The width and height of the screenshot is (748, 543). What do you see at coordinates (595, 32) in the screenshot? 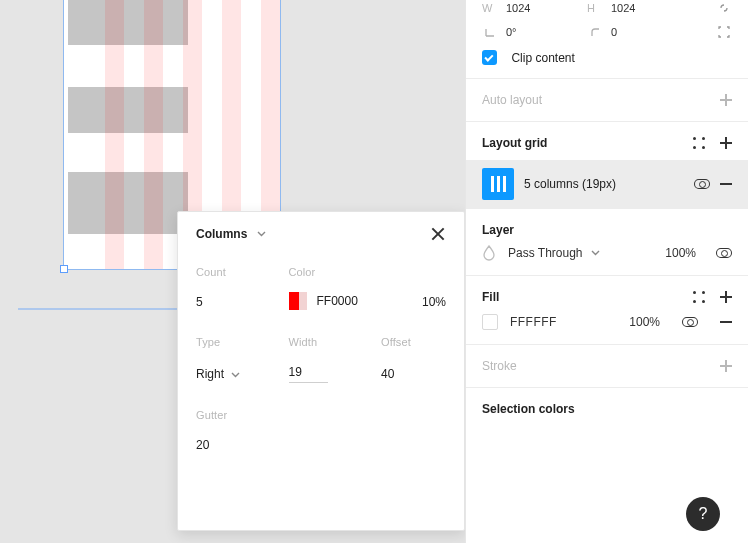
I see `corner-radius-icon` at bounding box center [595, 32].